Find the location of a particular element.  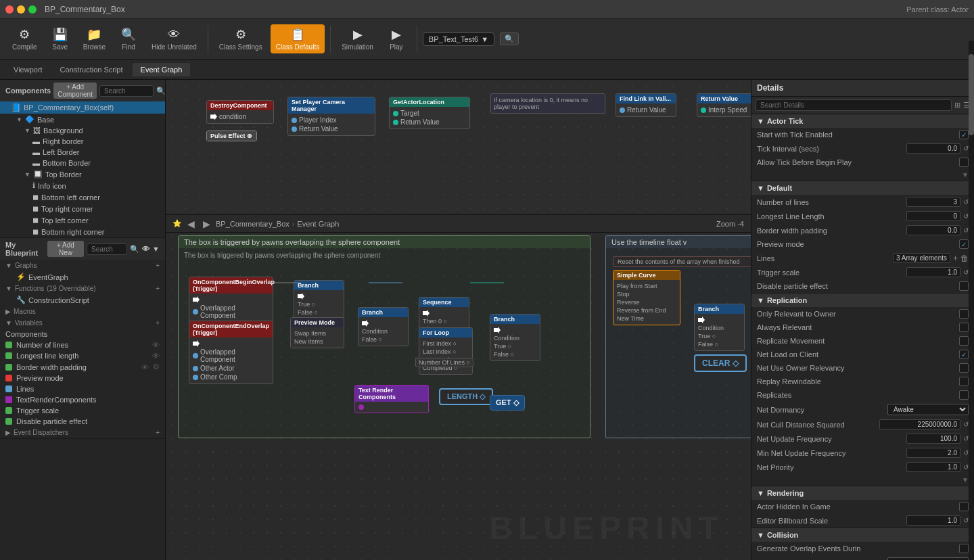

compile-button: ⚙ Compile is located at coordinates (24, 39).